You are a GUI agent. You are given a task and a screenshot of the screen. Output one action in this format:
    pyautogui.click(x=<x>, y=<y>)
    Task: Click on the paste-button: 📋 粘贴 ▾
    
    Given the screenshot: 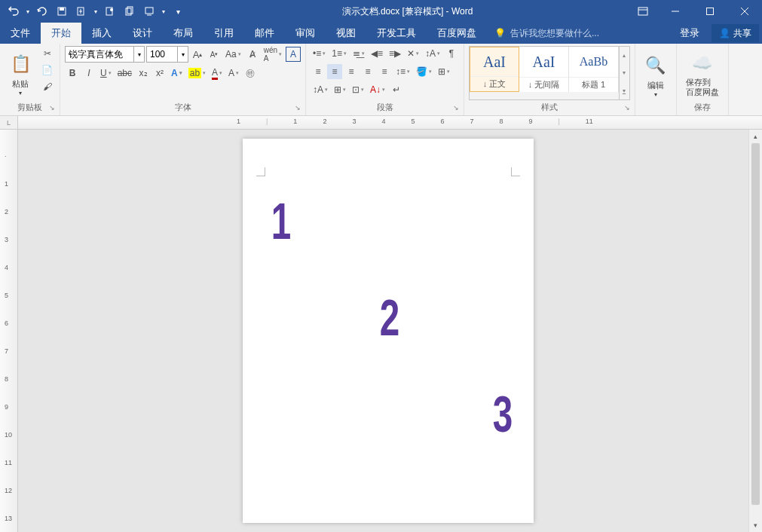 What is the action you would take?
    pyautogui.click(x=20, y=73)
    